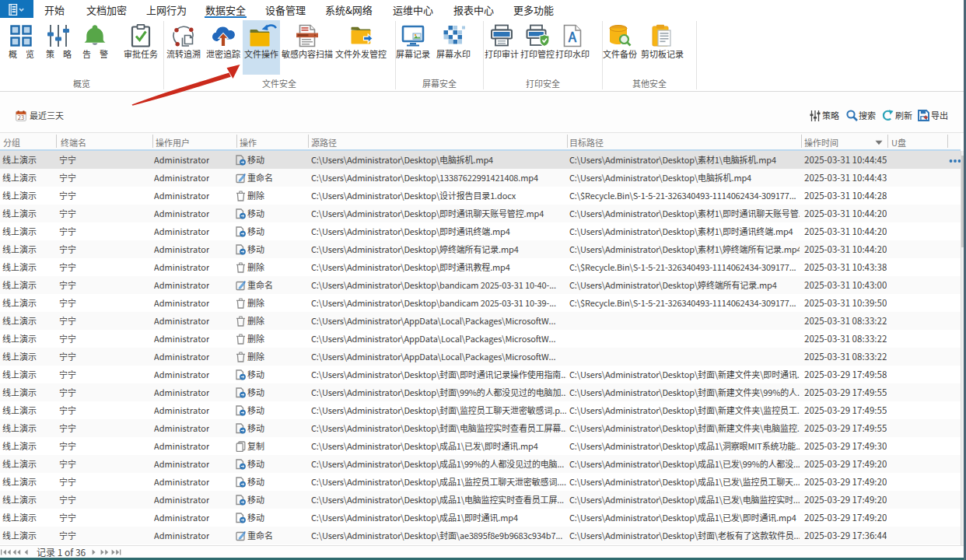 This screenshot has width=966, height=560. Describe the element at coordinates (572, 36) in the screenshot. I see `svg-text: A` at that location.